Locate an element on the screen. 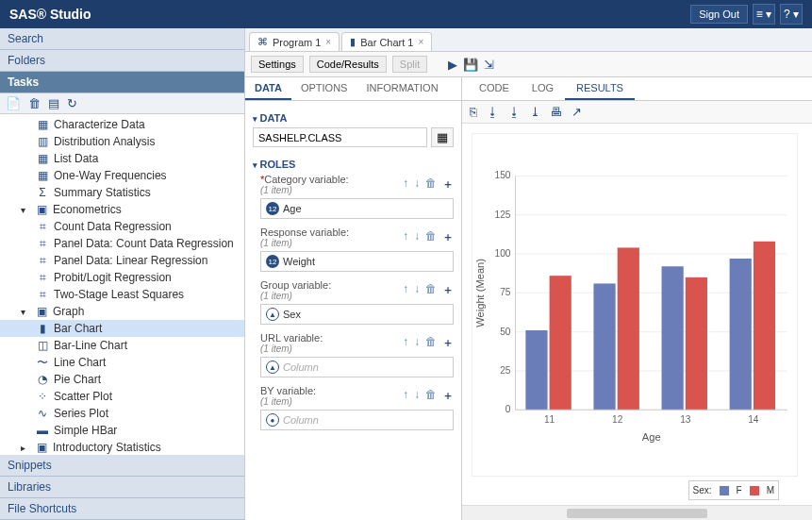 The height and width of the screenshot is (520, 812). tab-bar-chart-1: ▮Bar Chart 1× is located at coordinates (387, 42).